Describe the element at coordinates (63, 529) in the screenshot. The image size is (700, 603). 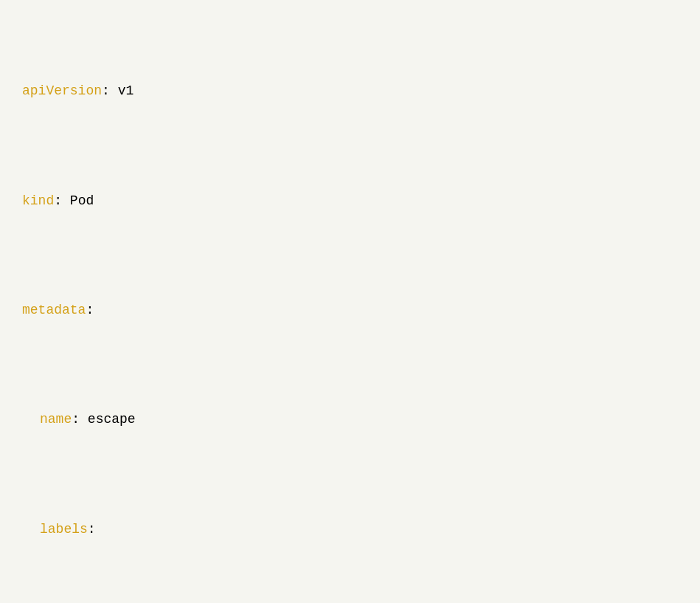
I see `key-labels: labels` at that location.